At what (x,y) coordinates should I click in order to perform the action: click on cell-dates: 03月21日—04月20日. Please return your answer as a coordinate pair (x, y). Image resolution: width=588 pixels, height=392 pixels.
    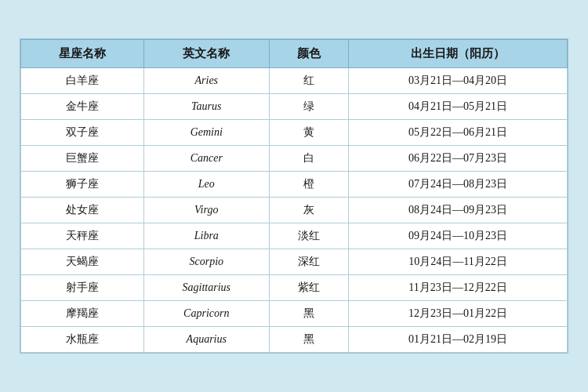
    Looking at the image, I should click on (458, 82).